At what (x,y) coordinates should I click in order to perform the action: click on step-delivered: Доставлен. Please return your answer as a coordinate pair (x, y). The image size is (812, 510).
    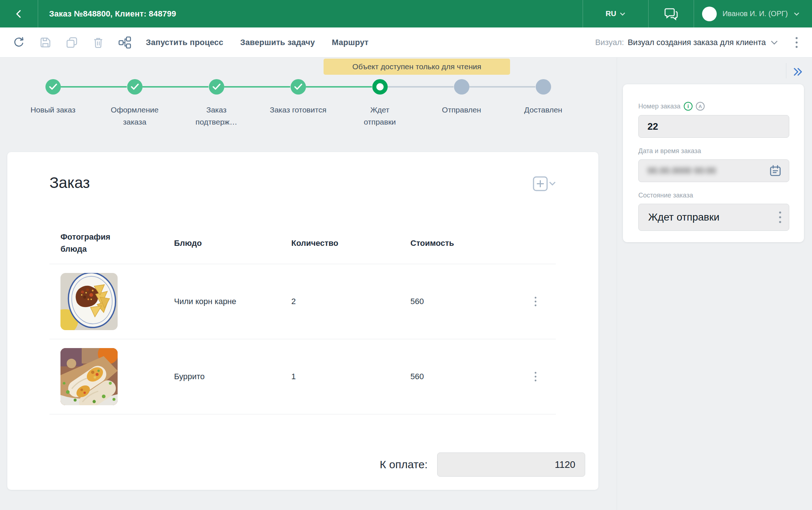
    Looking at the image, I should click on (543, 103).